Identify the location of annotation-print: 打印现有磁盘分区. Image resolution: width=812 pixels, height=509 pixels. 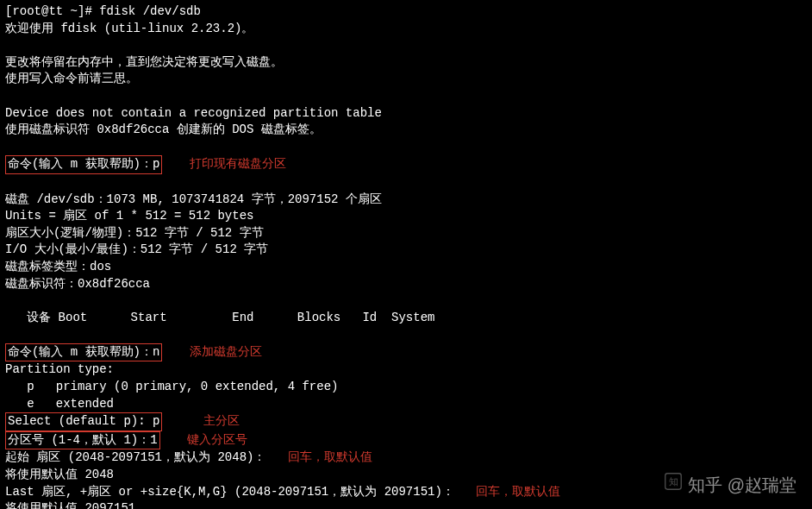
(238, 164).